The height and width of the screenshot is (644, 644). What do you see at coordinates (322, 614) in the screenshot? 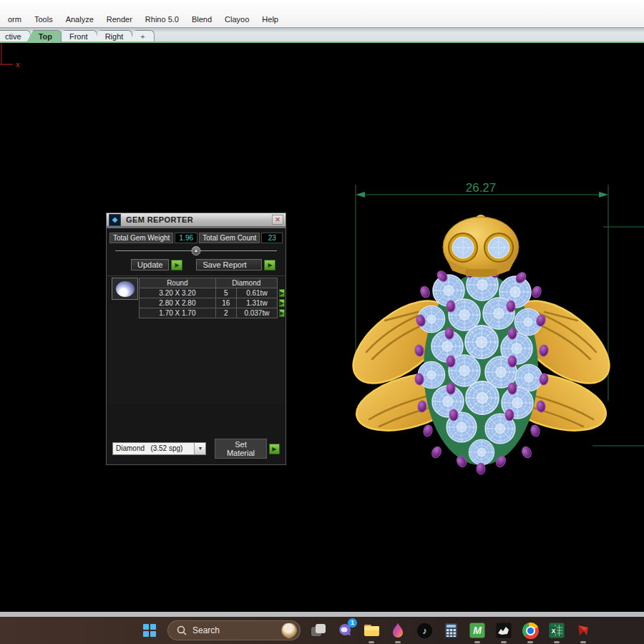
I see `window-bottom-edge` at bounding box center [322, 614].